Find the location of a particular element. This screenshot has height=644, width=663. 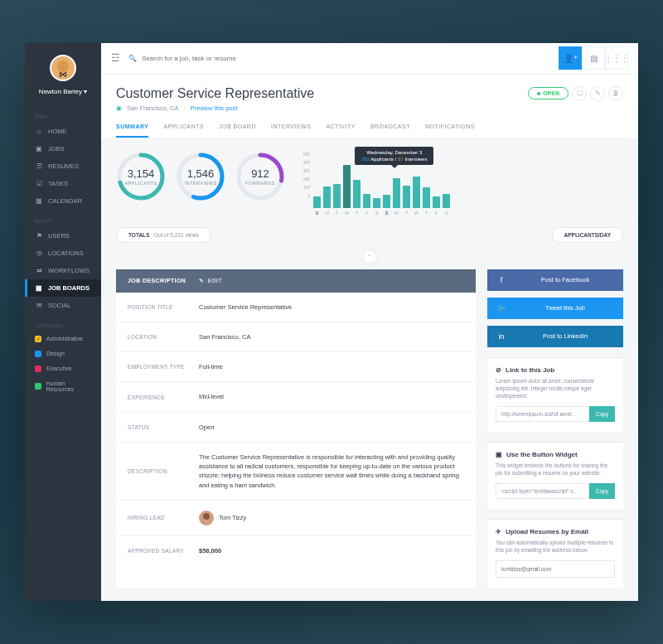

category-executive: Executive is located at coordinates (63, 369).